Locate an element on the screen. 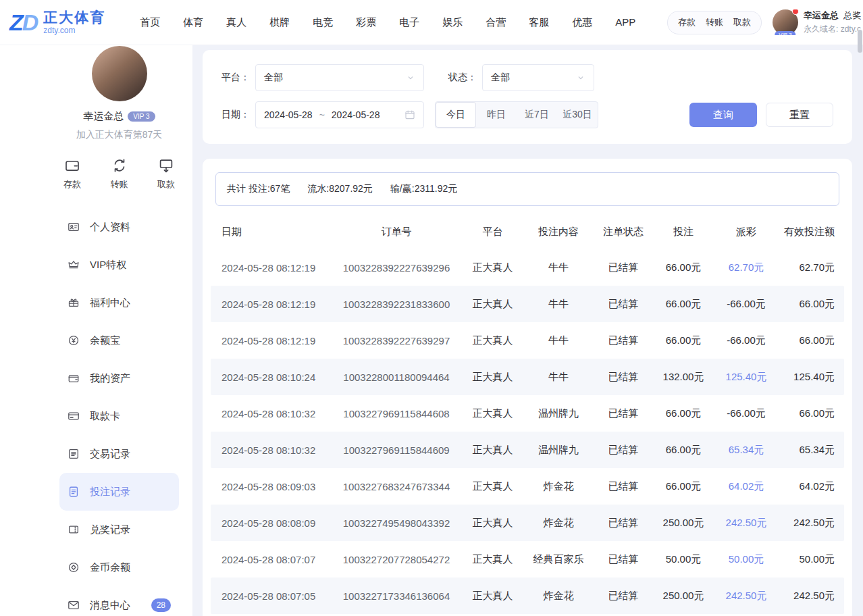 This screenshot has width=863, height=616. vip-badge: VIP 3 is located at coordinates (141, 116).